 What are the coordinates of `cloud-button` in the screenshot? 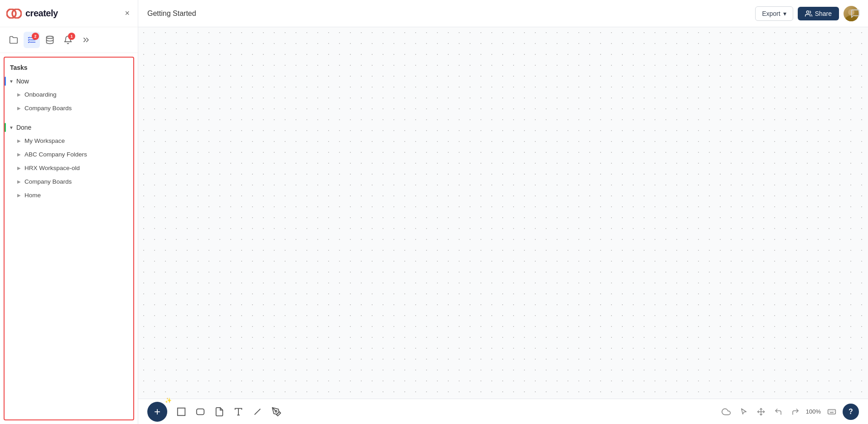 It's located at (726, 412).